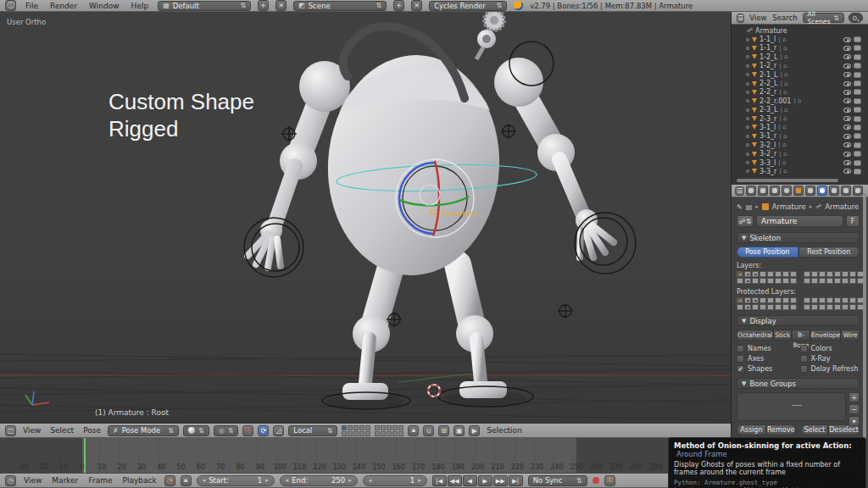  I want to click on skeleton-panel-header: ▼Skeleton, so click(798, 237).